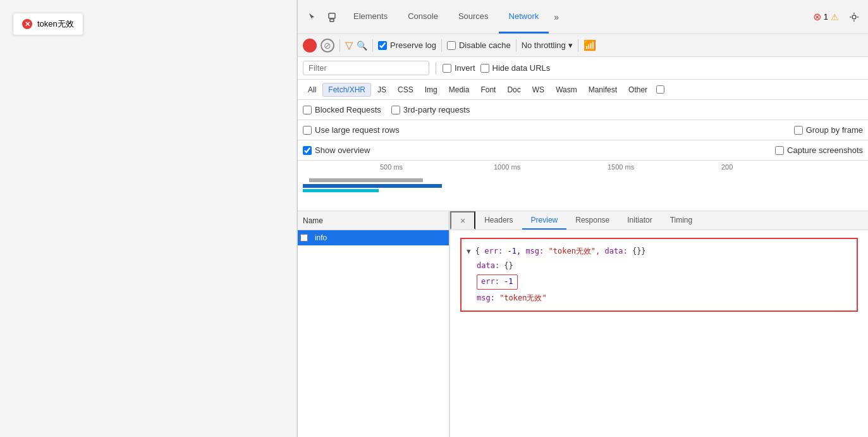 This screenshot has width=868, height=437. Describe the element at coordinates (469, 252) in the screenshot. I see `expand-arrow-icon: ▼` at that location.